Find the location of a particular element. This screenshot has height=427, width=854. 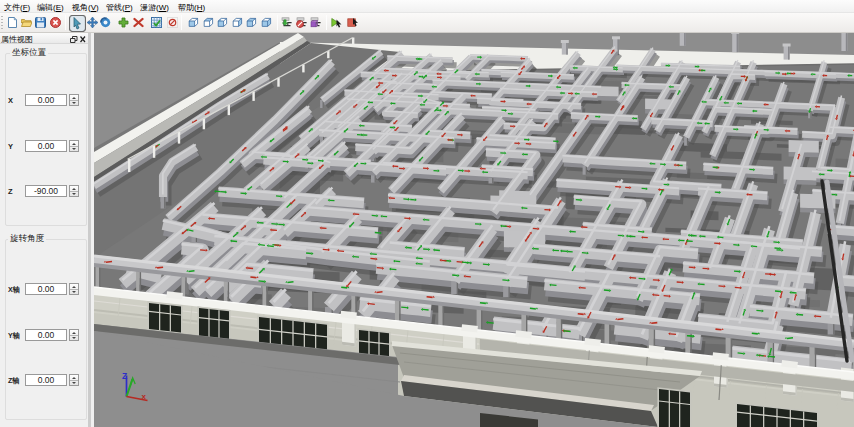

svg-text: Z is located at coordinates (124, 376).